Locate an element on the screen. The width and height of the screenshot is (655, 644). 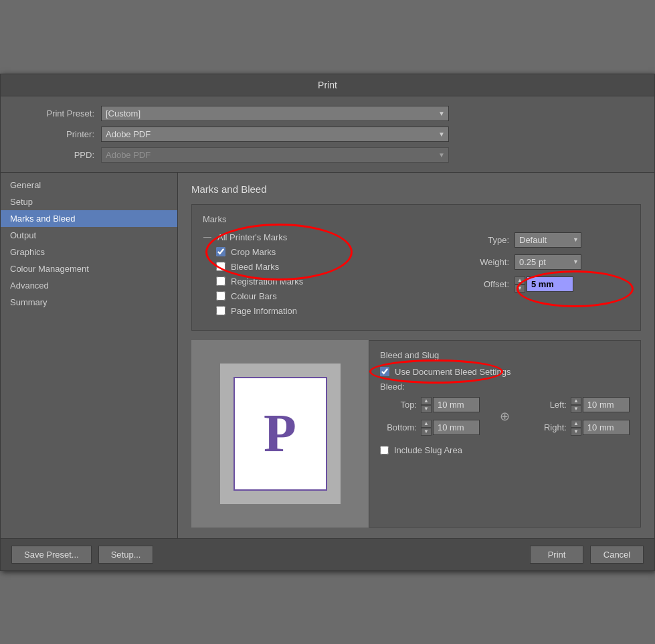
colour-bars-row: Colour Bars is located at coordinates (333, 296).